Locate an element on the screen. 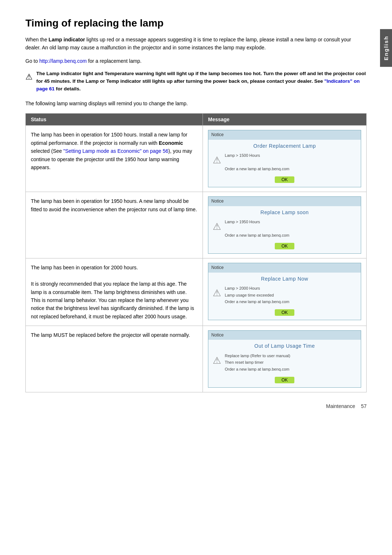 This screenshot has height=555, width=392. dialog-warning-icon-3: ⚠ is located at coordinates (217, 293).